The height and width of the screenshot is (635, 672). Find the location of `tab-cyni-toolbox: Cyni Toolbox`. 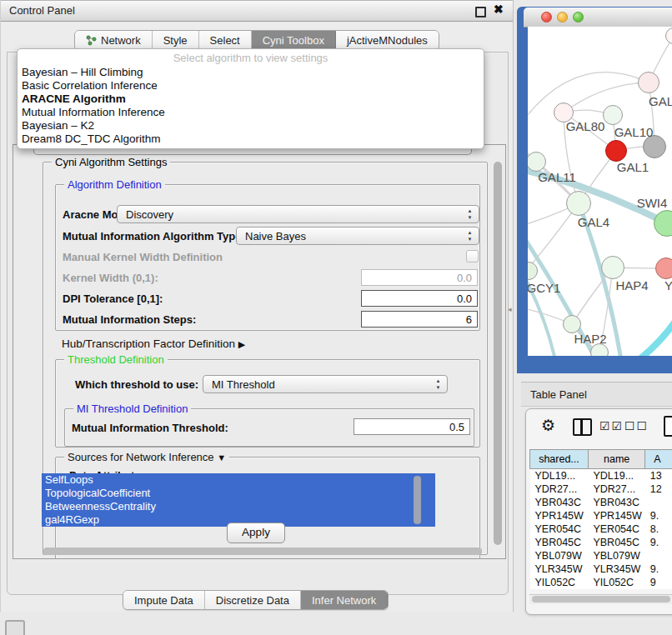

tab-cyni-toolbox: Cyni Toolbox is located at coordinates (293, 40).